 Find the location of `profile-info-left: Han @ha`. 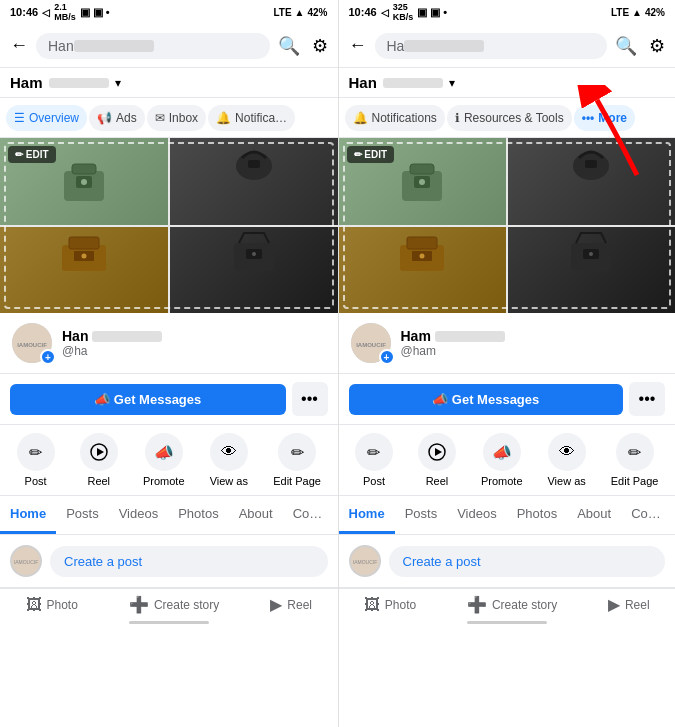

profile-info-left: Han @ha is located at coordinates (195, 343).